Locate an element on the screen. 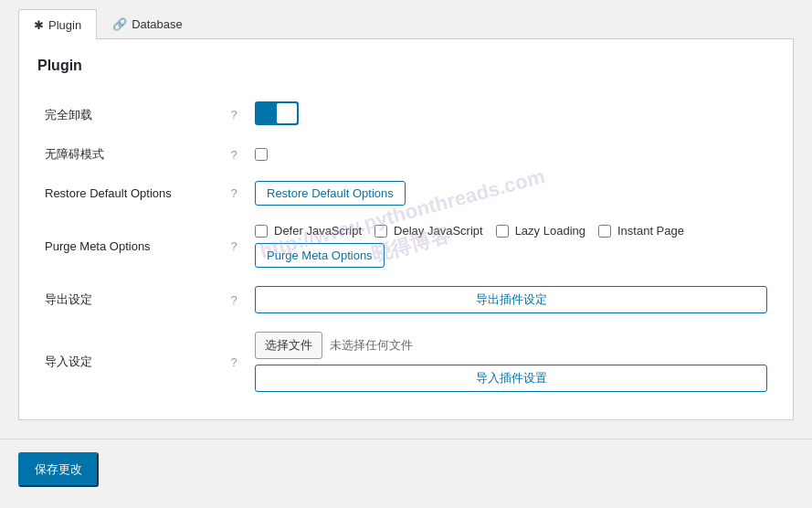 This screenshot has height=508, width=812. restore-defaults-button: Restore Default Options is located at coordinates (331, 194).